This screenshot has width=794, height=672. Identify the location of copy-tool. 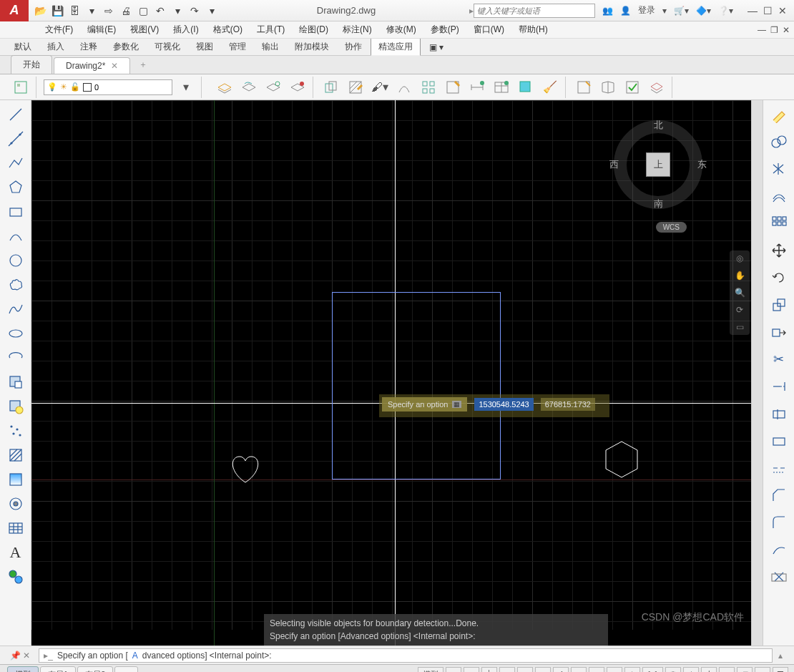
(779, 142).